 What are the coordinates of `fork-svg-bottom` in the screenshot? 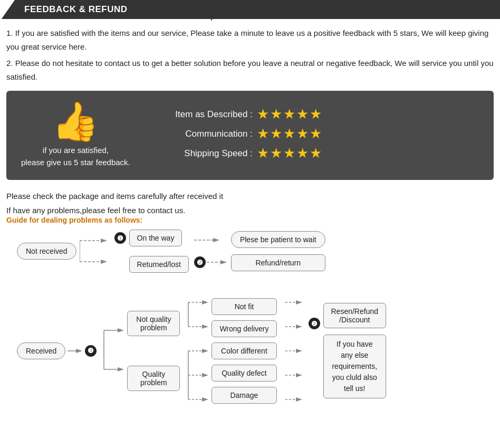 It's located at (112, 350).